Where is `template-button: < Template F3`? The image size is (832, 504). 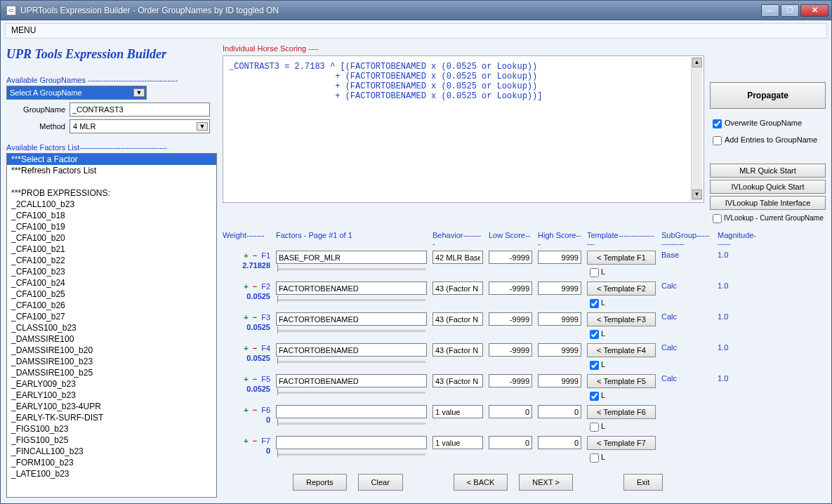
template-button: < Template F3 is located at coordinates (621, 319).